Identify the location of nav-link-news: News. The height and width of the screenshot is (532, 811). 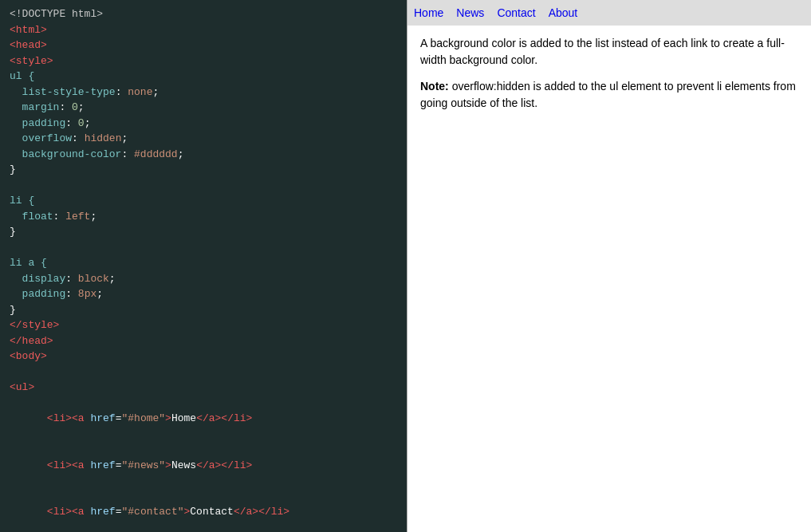
(470, 13).